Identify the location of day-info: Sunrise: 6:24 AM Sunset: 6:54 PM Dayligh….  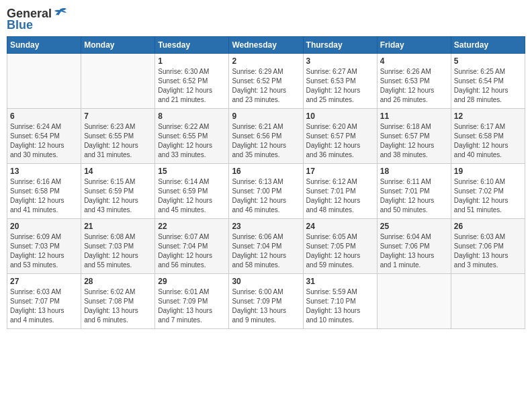
(44, 141).